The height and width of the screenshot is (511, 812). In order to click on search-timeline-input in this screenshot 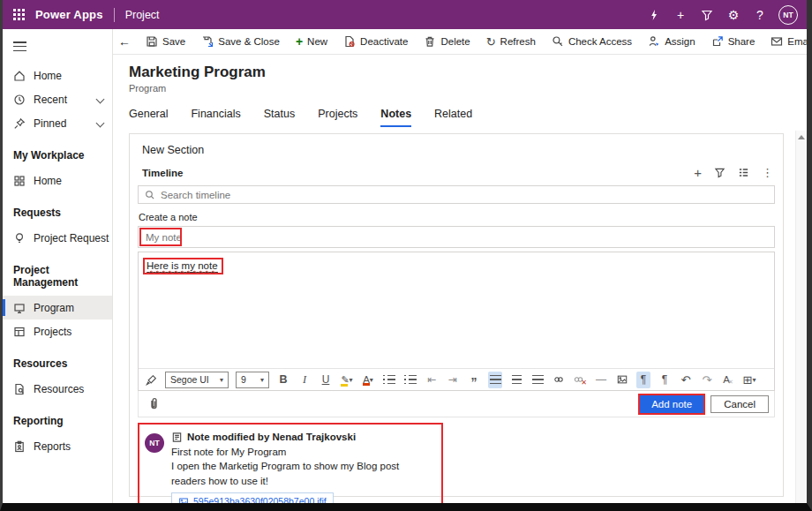, I will do `click(464, 195)`.